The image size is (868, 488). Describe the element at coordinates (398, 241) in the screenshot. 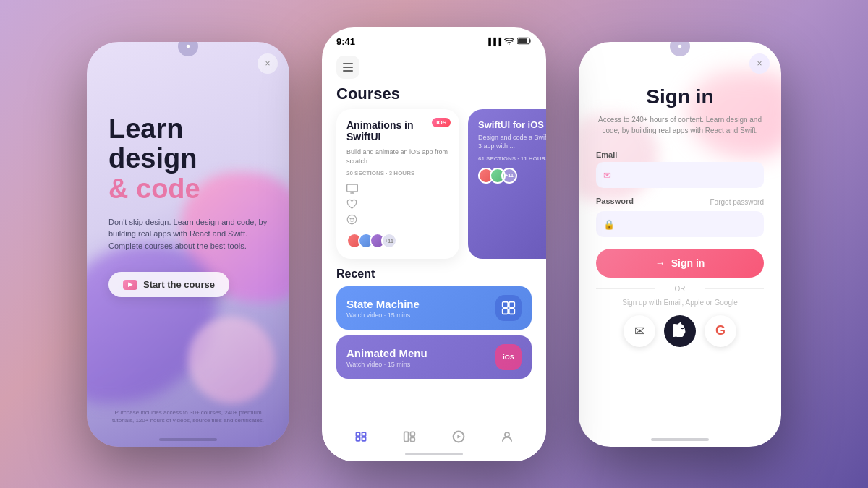

I see `course-avatars-1: +11` at that location.